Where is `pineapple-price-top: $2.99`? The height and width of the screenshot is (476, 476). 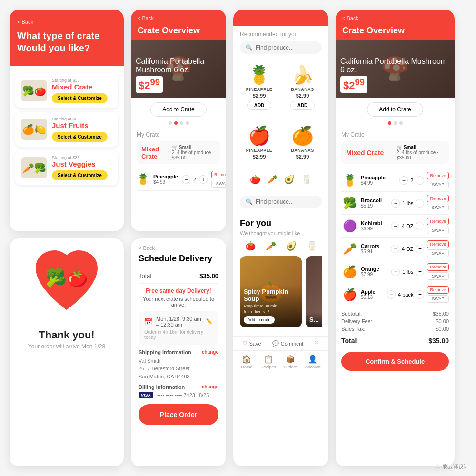
pineapple-price-top: $2.99 is located at coordinates (259, 96).